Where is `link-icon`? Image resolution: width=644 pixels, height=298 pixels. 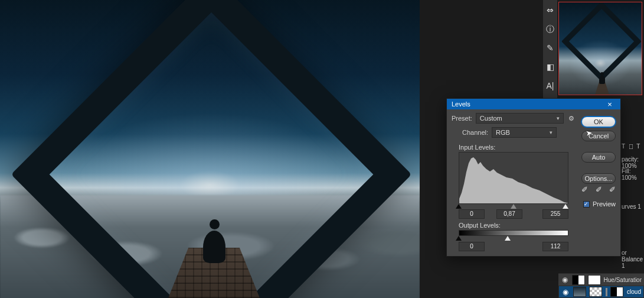
link-icon is located at coordinates (607, 292).